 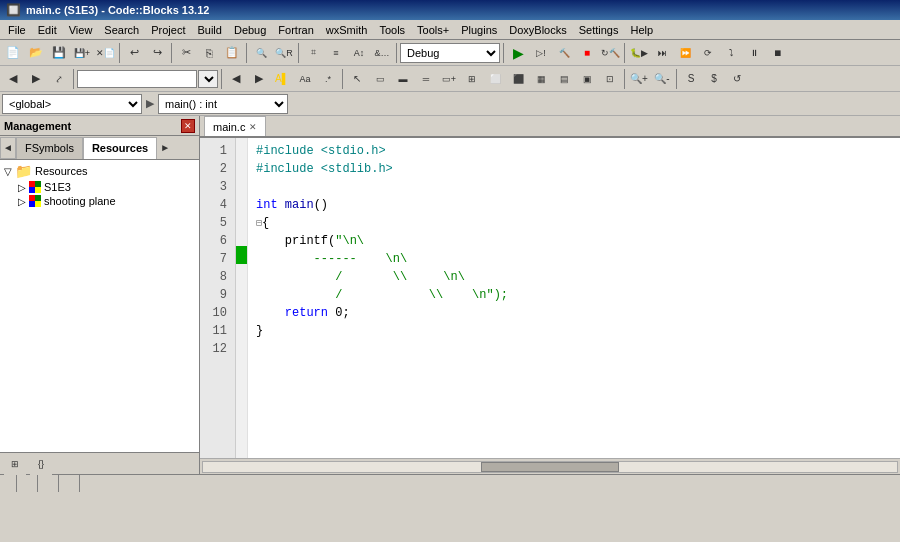 What do you see at coordinates (168, 30) in the screenshot?
I see `menu-project: Project` at bounding box center [168, 30].